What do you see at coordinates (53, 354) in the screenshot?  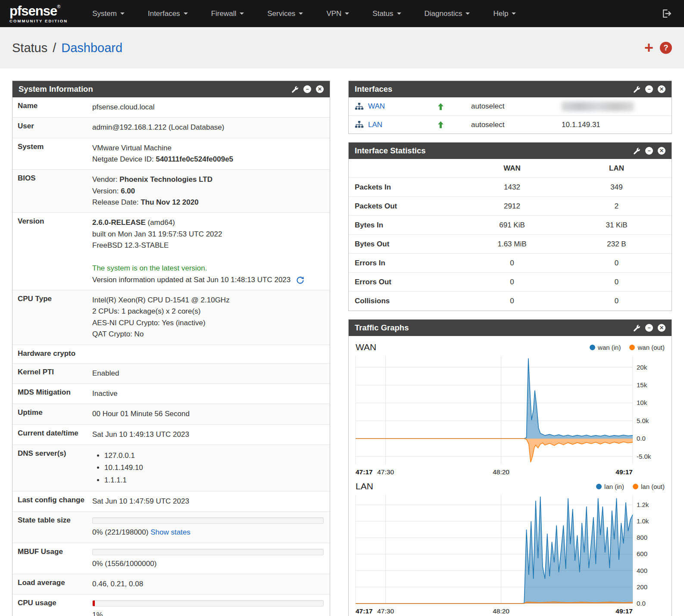 I see `row-label: Hardware crypto` at bounding box center [53, 354].